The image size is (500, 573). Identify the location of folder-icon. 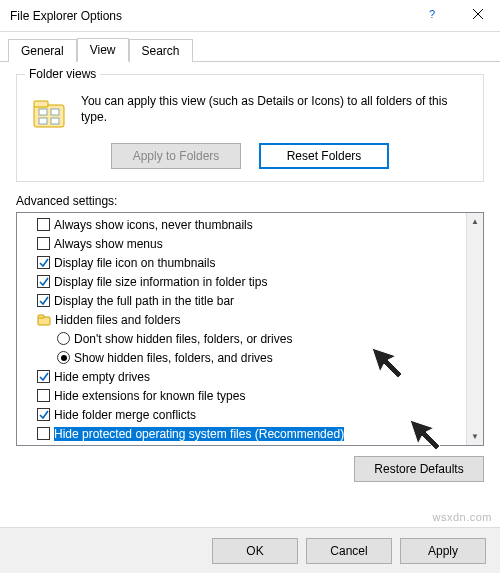
(44, 320).